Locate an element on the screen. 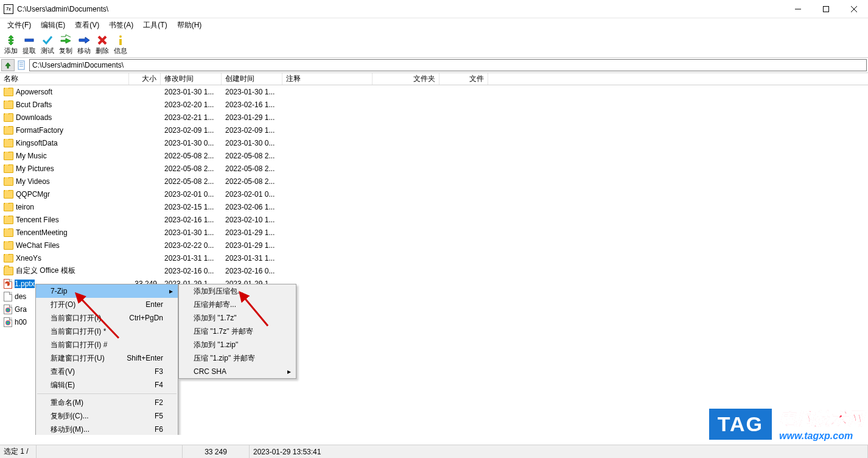 This screenshot has width=868, height=458. context-item-7: 编辑(E)F4 is located at coordinates (107, 385).